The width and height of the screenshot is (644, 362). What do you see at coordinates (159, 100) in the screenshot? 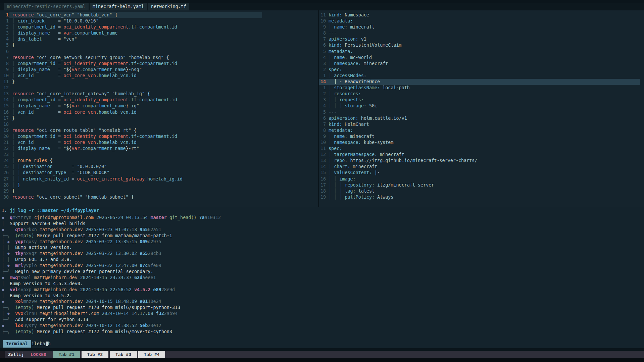
I see `code-line: 14│ compartment_id = oci_identity_compar…` at bounding box center [159, 100].